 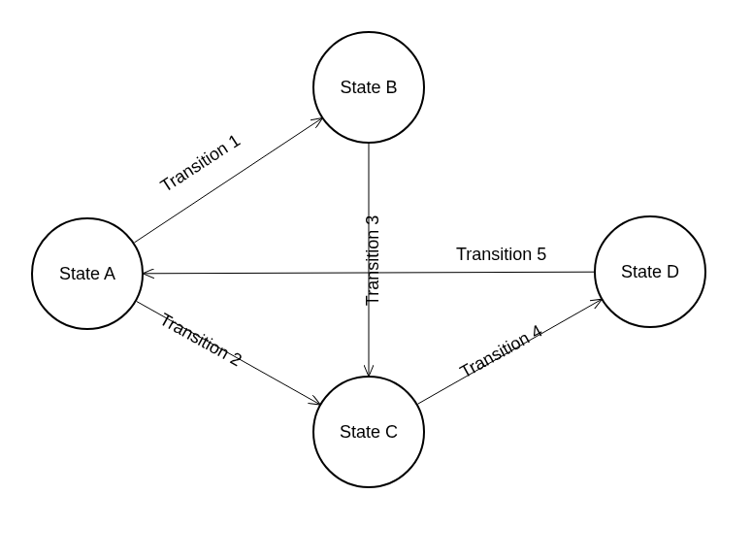 I want to click on transition-4-label: Transition 4, so click(x=502, y=352).